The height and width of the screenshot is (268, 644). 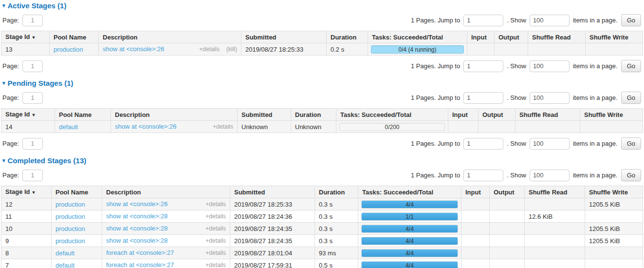 What do you see at coordinates (463, 127) in the screenshot?
I see `input-cell` at bounding box center [463, 127].